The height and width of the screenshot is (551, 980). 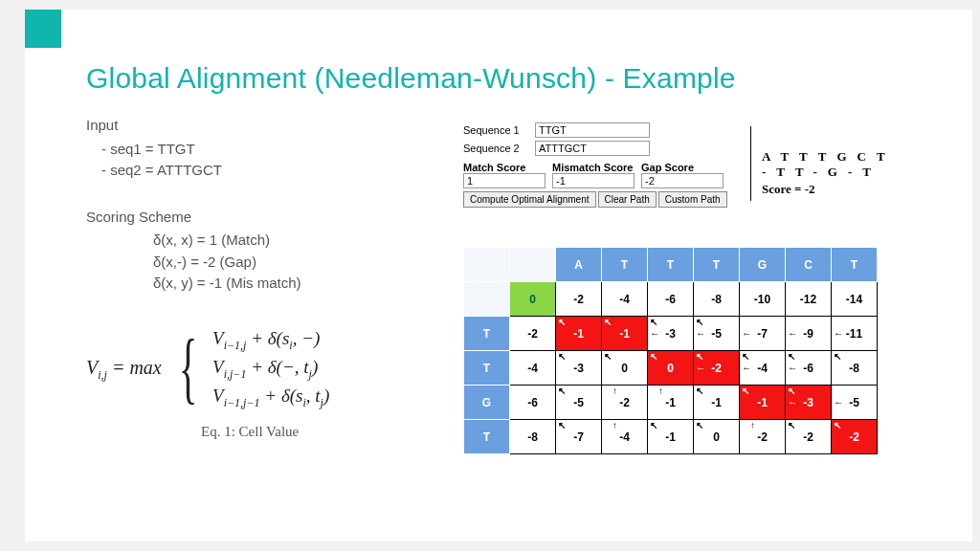 I want to click on match-score-label: Match Score, so click(x=507, y=167).